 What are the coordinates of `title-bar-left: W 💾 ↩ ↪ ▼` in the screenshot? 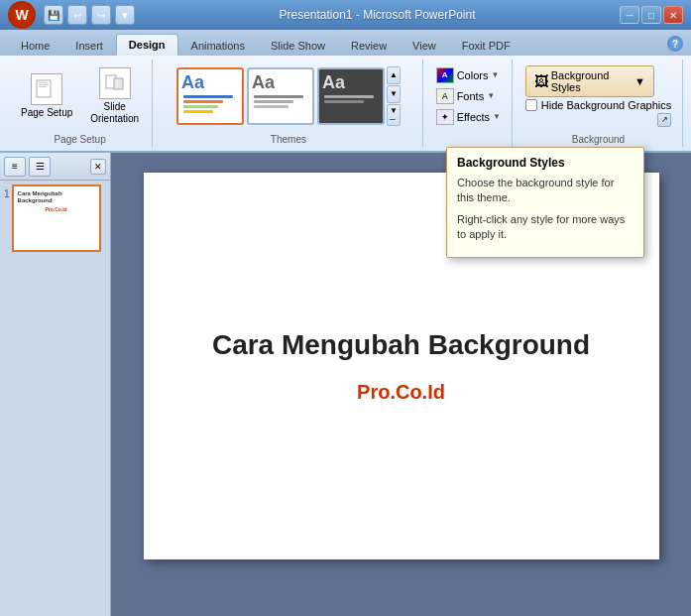 It's located at (71, 15).